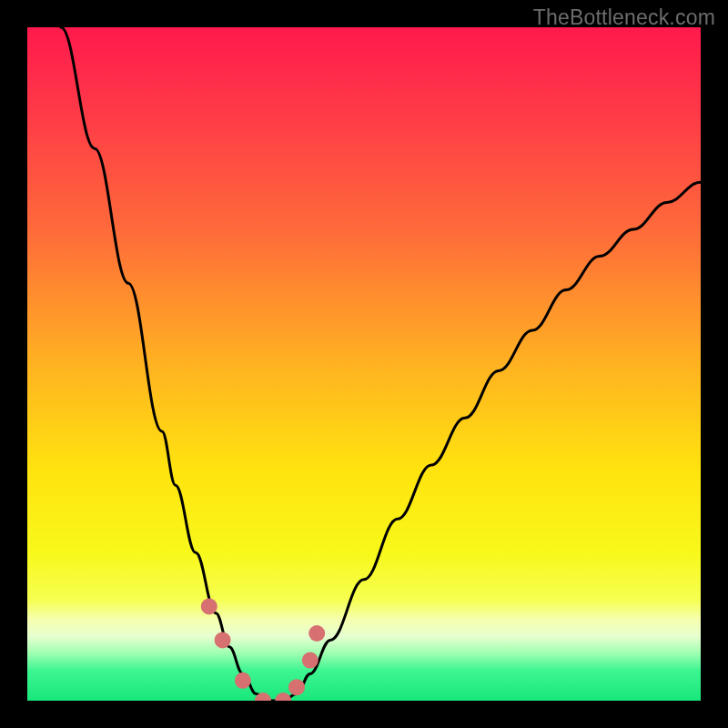 The height and width of the screenshot is (728, 728). What do you see at coordinates (624, 18) in the screenshot?
I see `watermark-text: TheBottleneck.com` at bounding box center [624, 18].